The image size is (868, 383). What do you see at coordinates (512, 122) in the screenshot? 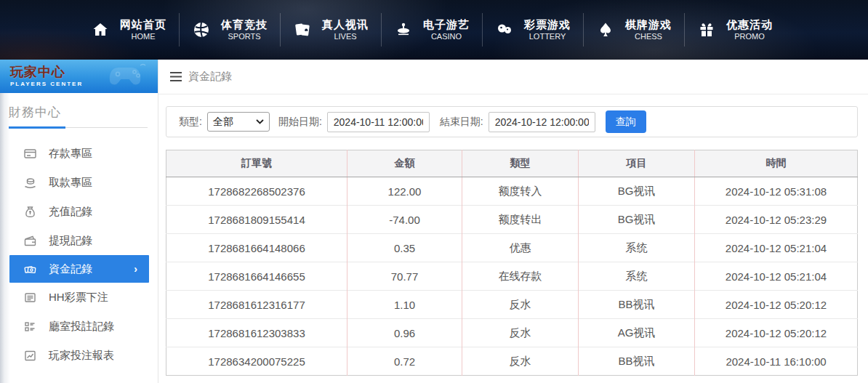
I see `filter-bar: 類型: 全部 開始日期: 結束日期: 查詢` at bounding box center [512, 122].